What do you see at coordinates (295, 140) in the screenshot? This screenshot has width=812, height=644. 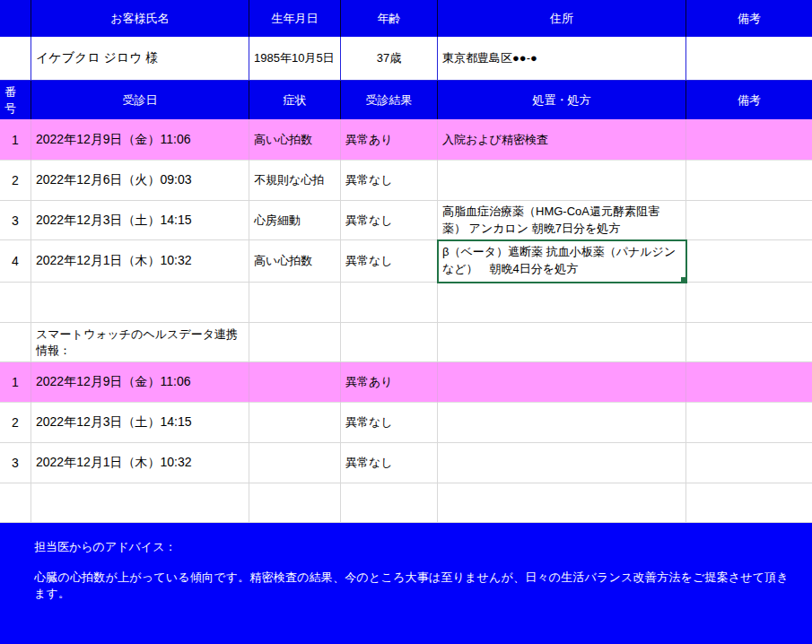 I see `visit-1-symptom: 高い心拍数` at bounding box center [295, 140].